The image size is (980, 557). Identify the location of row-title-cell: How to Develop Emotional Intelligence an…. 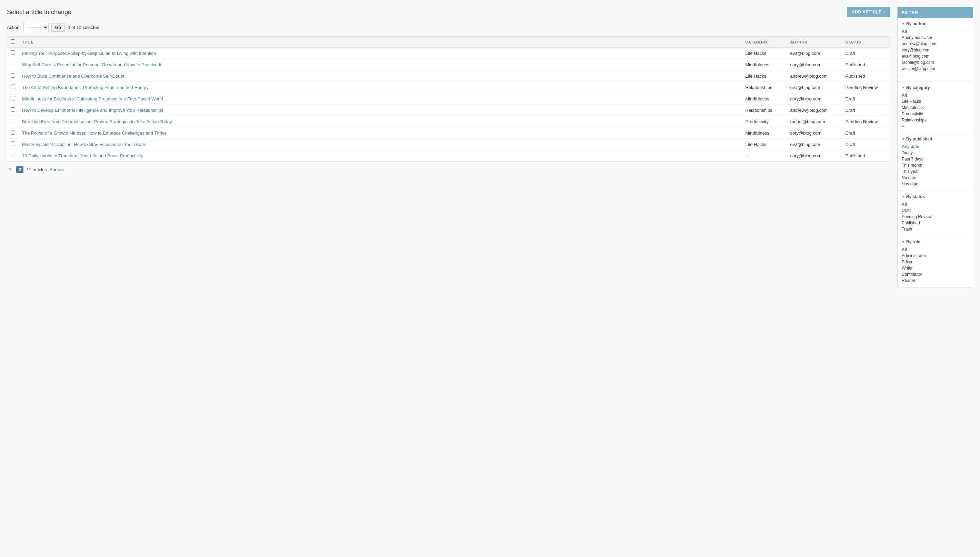
(380, 110).